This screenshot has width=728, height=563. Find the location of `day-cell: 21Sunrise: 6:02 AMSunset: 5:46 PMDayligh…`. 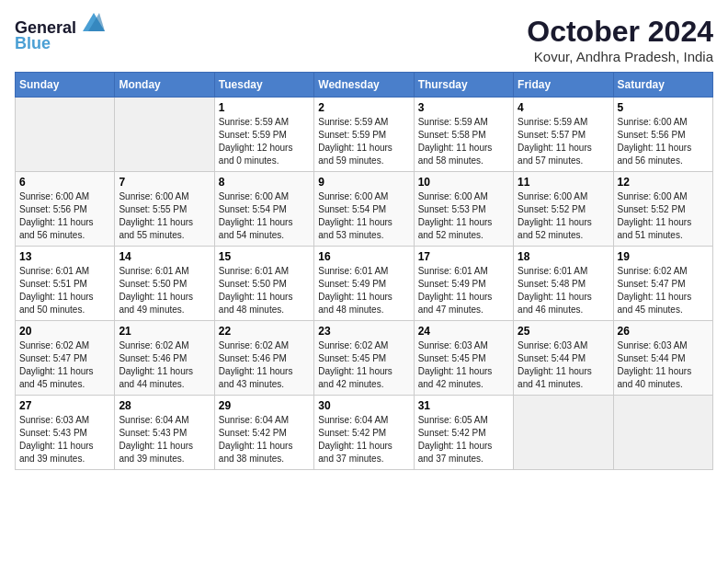

day-cell: 21Sunrise: 6:02 AMSunset: 5:46 PMDayligh… is located at coordinates (165, 359).